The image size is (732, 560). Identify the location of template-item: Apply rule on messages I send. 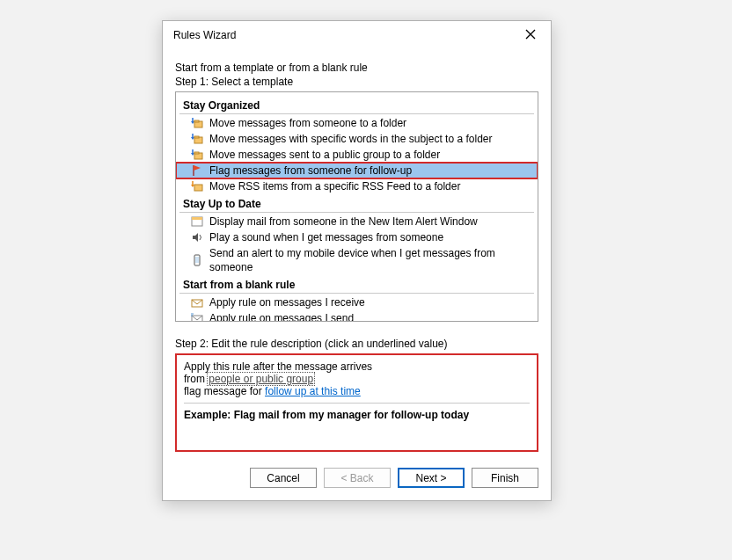
(357, 316).